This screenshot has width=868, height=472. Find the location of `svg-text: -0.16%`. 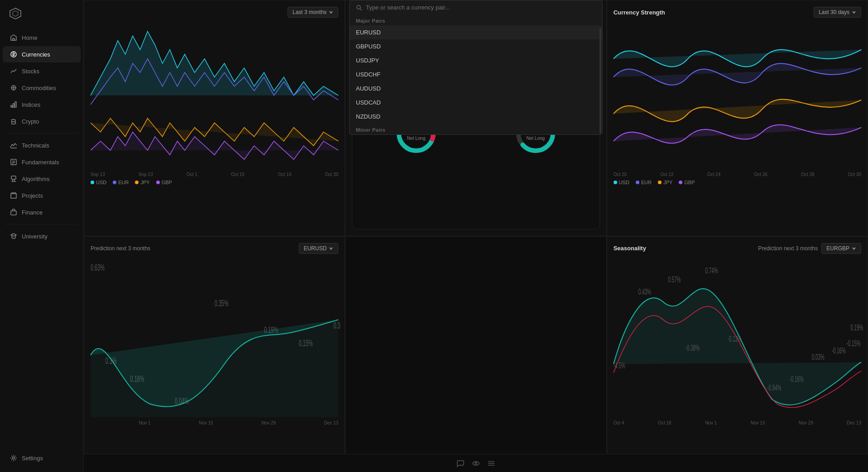

svg-text: -0.16% is located at coordinates (839, 350).